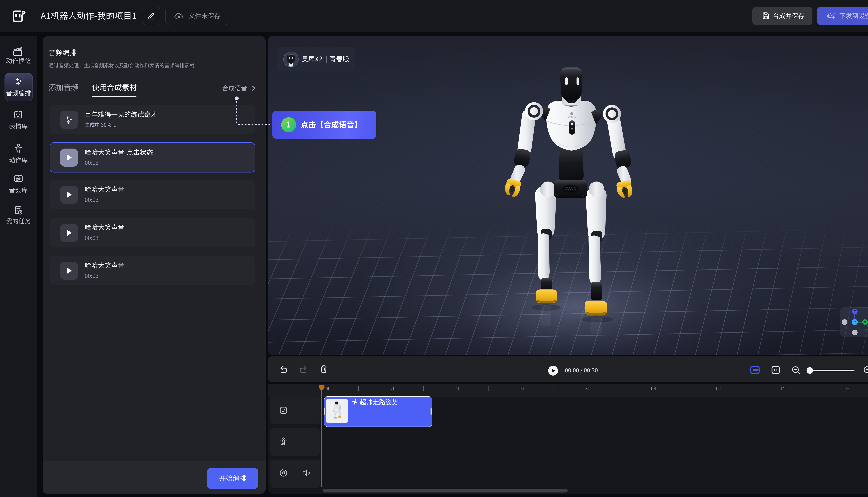 This screenshot has width=868, height=497. I want to click on svg-text: Y, so click(855, 322).